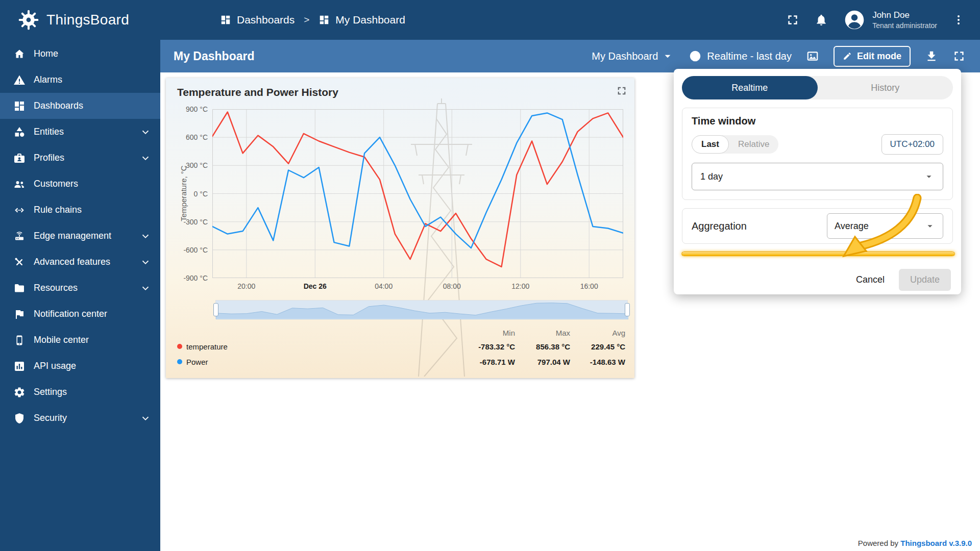 The width and height of the screenshot is (980, 551). I want to click on brand: ThingsBoard, so click(80, 20).